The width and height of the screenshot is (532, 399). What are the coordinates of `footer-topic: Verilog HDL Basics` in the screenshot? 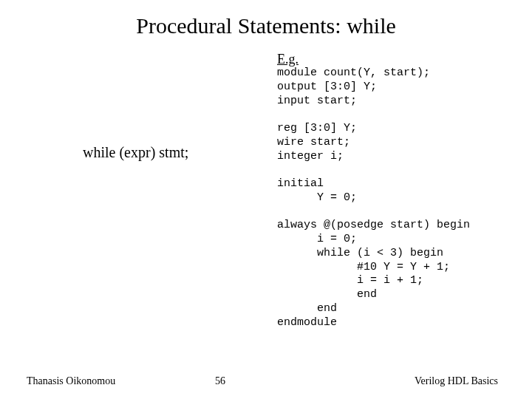 It's located at (457, 381).